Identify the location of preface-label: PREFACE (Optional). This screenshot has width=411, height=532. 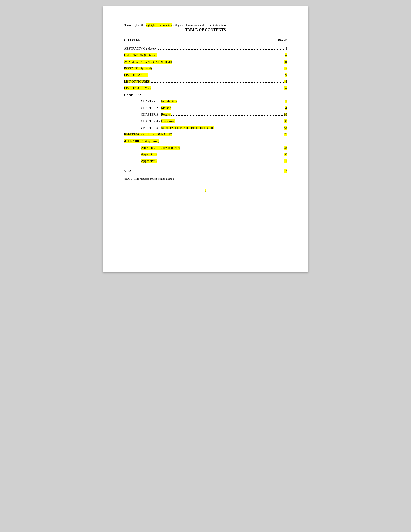
(138, 68).